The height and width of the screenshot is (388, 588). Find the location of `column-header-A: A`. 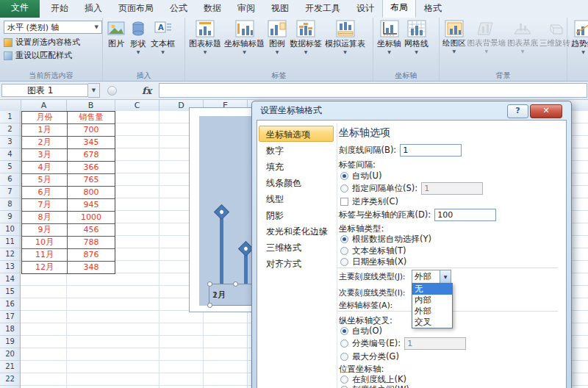

column-header-A: A is located at coordinates (44, 106).